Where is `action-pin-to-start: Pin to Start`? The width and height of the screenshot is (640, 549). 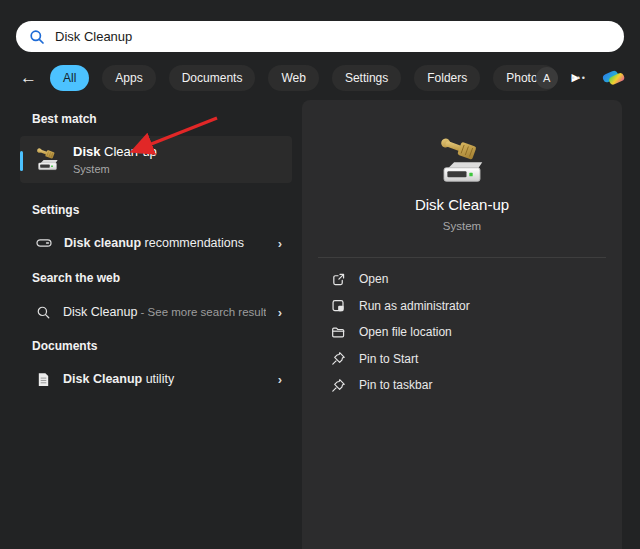 action-pin-to-start: Pin to Start is located at coordinates (462, 360).